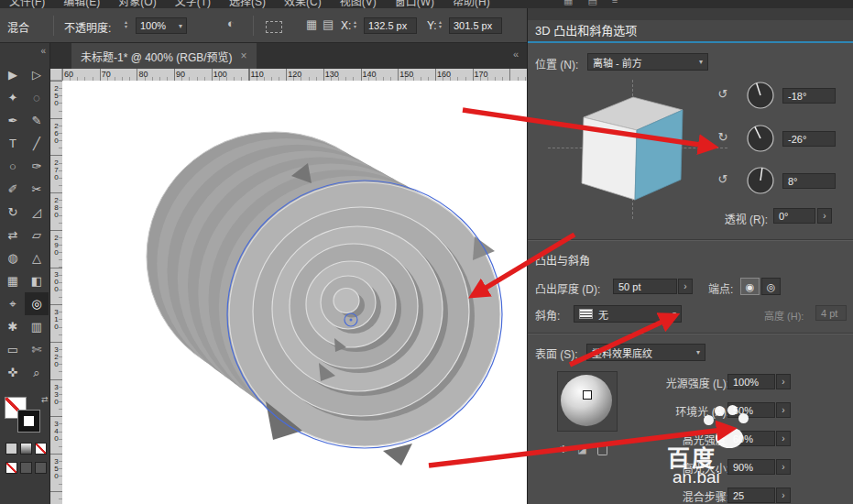 This screenshot has height=504, width=853. I want to click on stroke-swatch, so click(29, 422).